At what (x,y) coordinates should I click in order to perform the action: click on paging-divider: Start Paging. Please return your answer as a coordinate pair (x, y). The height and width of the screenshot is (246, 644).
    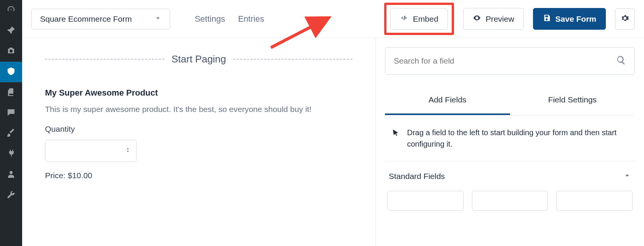
    Looking at the image, I should click on (199, 59).